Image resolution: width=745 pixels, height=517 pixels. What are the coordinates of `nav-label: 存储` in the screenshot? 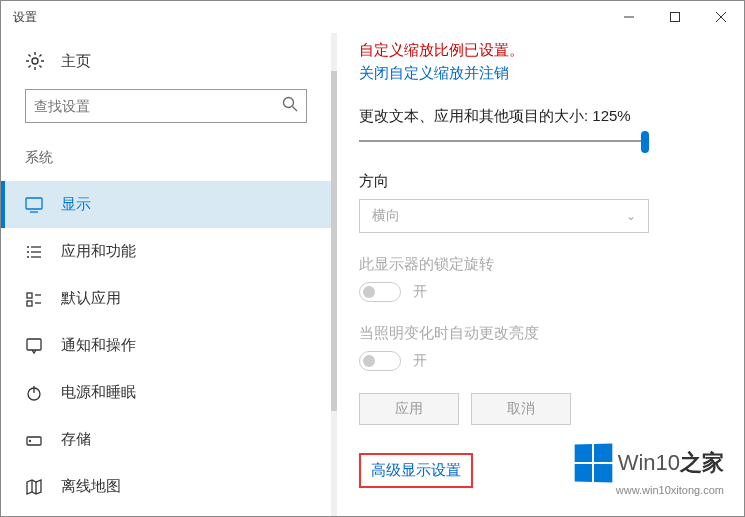 It's located at (76, 440).